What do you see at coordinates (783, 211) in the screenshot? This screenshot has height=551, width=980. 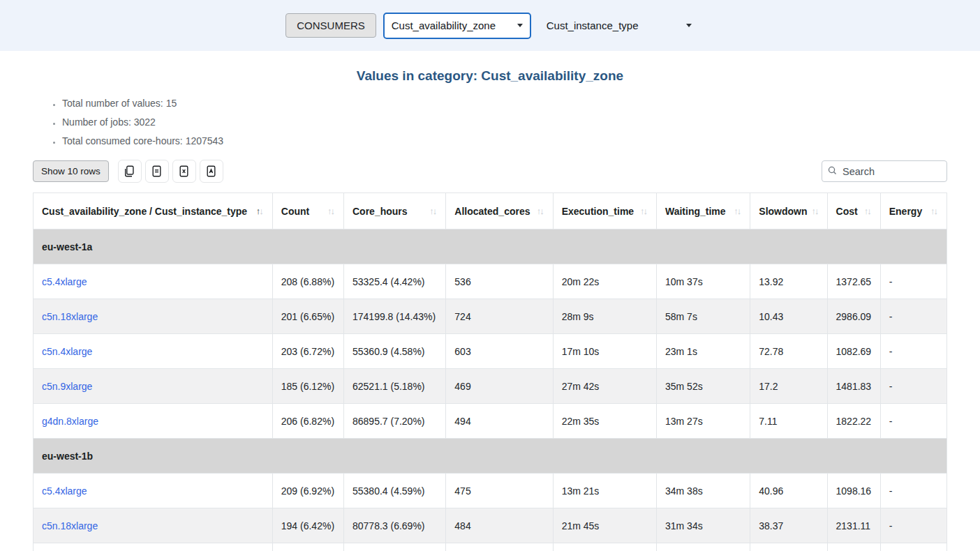 I see `column-header-label: Slowdown` at bounding box center [783, 211].